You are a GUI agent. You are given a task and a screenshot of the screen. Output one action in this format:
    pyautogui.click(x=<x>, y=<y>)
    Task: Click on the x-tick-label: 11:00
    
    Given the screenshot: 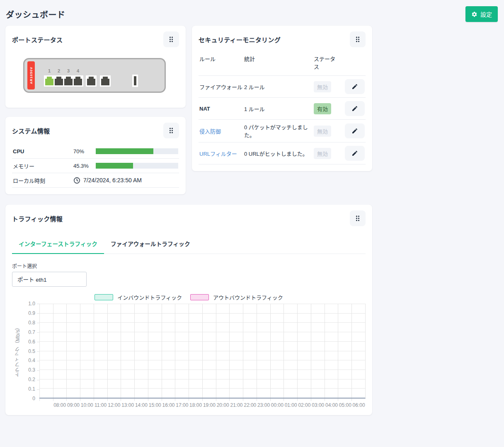 What is the action you would take?
    pyautogui.click(x=100, y=405)
    